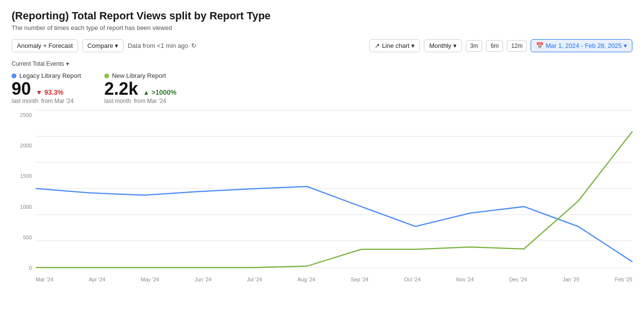 This screenshot has height=335, width=644. Describe the element at coordinates (57, 101) in the screenshot. I see `legacy-metric-sub2: from Mar '24` at that location.